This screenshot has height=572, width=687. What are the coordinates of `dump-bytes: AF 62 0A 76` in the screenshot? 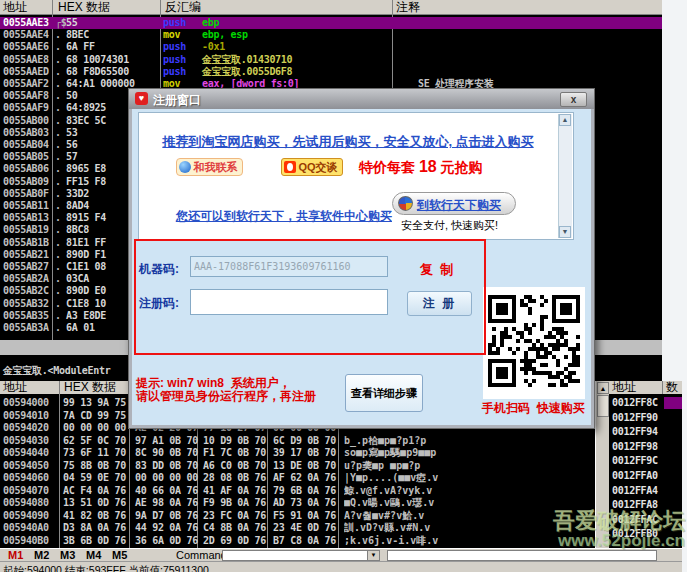 It's located at (304, 478).